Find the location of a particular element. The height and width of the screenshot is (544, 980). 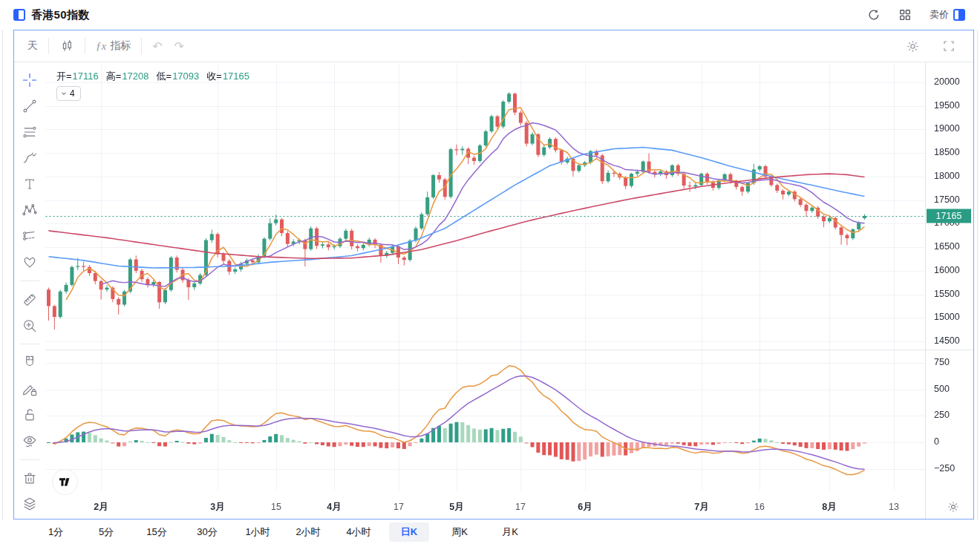

interval-label: 天 is located at coordinates (33, 46).